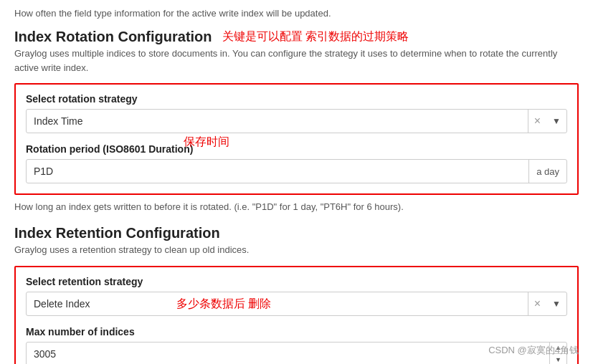 The width and height of the screenshot is (593, 364). I want to click on period-annotation: 保存时间, so click(207, 142).